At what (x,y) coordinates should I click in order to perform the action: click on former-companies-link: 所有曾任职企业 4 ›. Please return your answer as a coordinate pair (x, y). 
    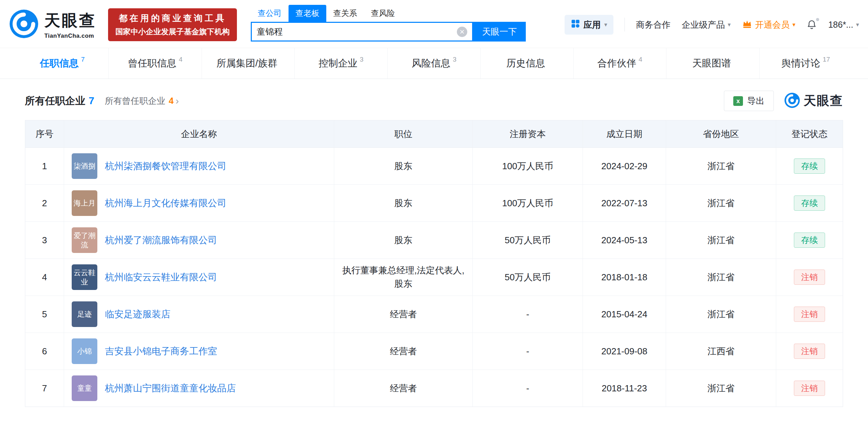
    Looking at the image, I should click on (142, 101).